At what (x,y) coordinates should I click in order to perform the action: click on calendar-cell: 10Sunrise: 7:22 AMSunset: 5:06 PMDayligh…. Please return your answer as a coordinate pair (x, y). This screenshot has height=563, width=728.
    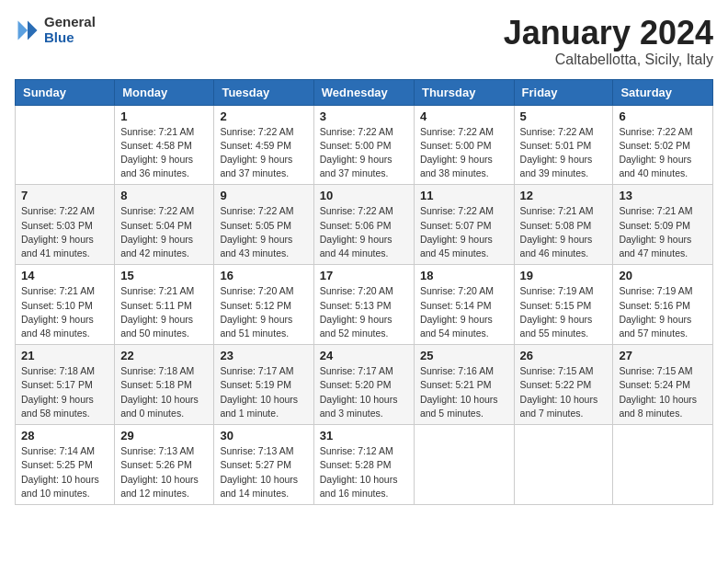
    Looking at the image, I should click on (364, 224).